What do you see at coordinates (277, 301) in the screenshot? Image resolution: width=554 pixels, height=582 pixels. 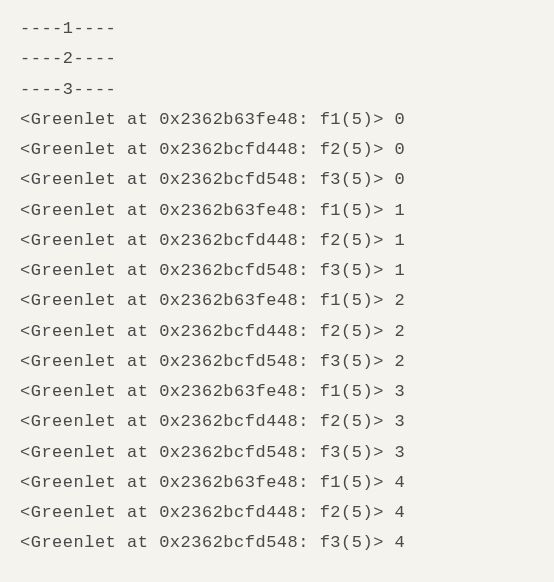 I see `greenlet-line: <Greenlet at 0x2362b63fe48: f1(5)> 2` at bounding box center [277, 301].